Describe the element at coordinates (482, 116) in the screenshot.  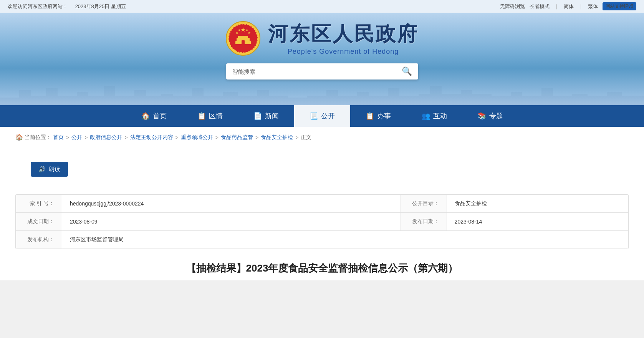
I see `special-icon: 📚` at that location.